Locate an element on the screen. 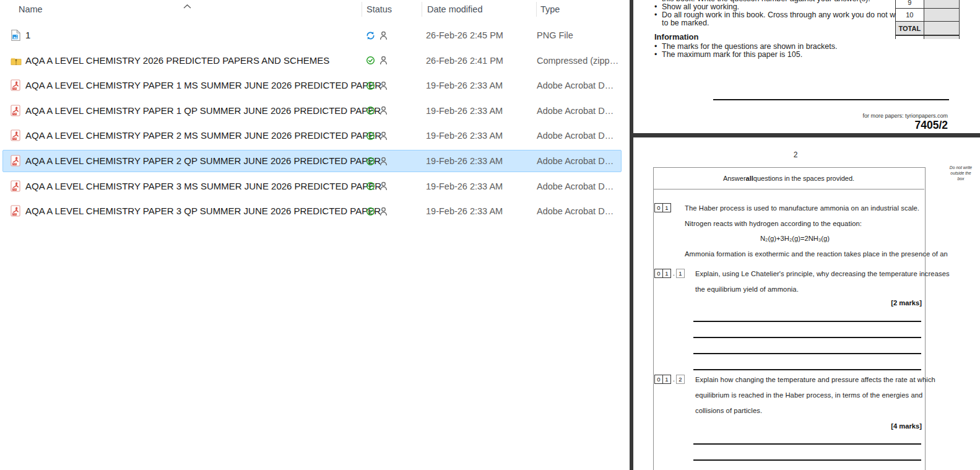  q01-1-line1: Explain, using Le Chatelier's principle,… is located at coordinates (822, 274).